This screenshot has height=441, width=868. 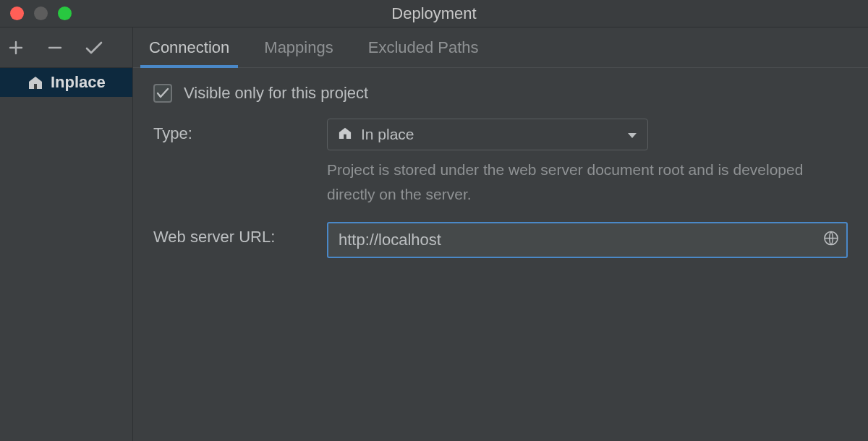 I want to click on type-value: In place, so click(x=388, y=134).